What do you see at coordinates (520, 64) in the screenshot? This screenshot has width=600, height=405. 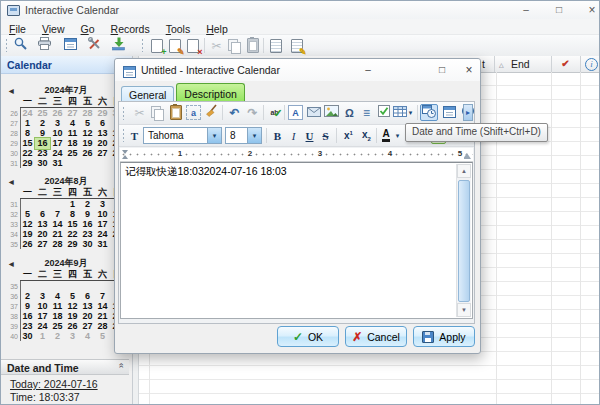 I see `grid-column-end: End` at bounding box center [520, 64].